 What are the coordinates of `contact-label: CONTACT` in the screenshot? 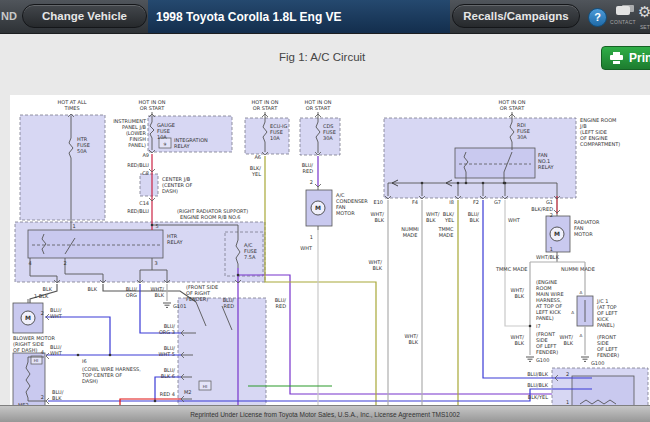 It's located at (623, 22).